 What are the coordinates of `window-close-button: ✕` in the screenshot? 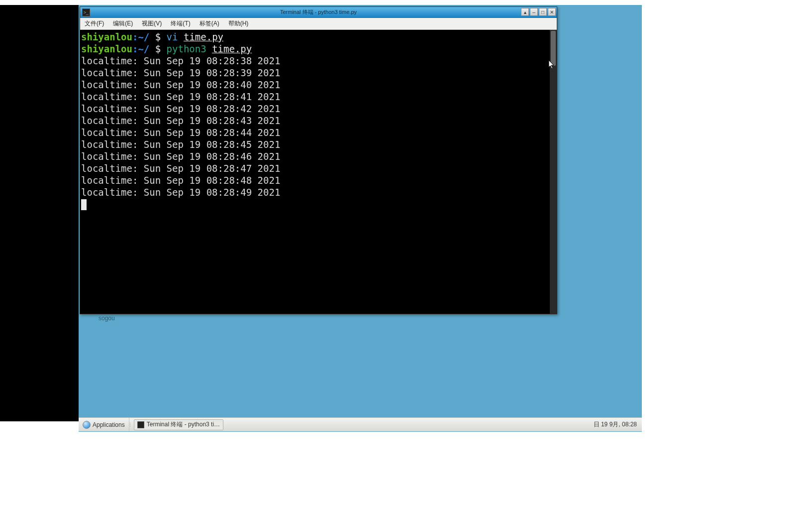 It's located at (552, 12).